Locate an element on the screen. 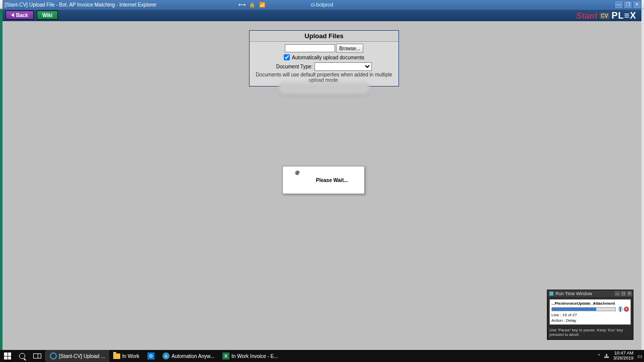 Image resolution: width=644 pixels, height=362 pixels. taskbar-excel-label: In Work Invoice - E... is located at coordinates (255, 356).